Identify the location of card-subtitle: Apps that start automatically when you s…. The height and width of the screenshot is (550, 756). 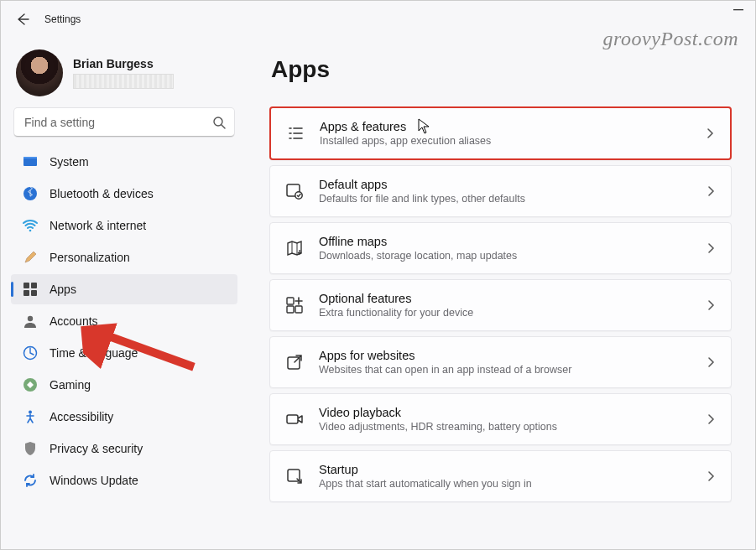
(425, 484).